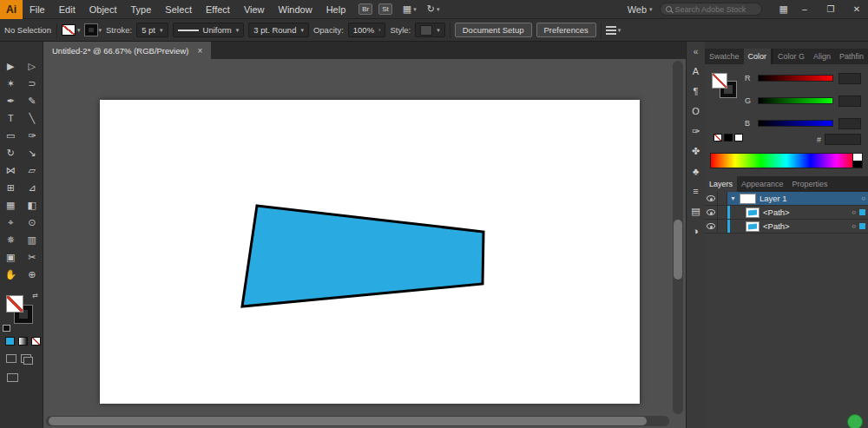 This screenshot has width=868, height=428. Describe the element at coordinates (367, 30) in the screenshot. I see `opacity-field: 100% ›` at that location.